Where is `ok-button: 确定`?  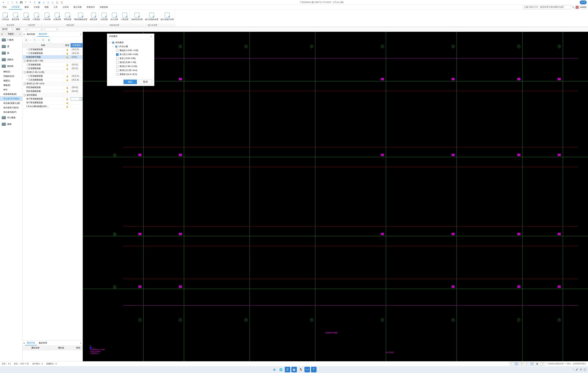 ok-button: 确定 is located at coordinates (130, 82).